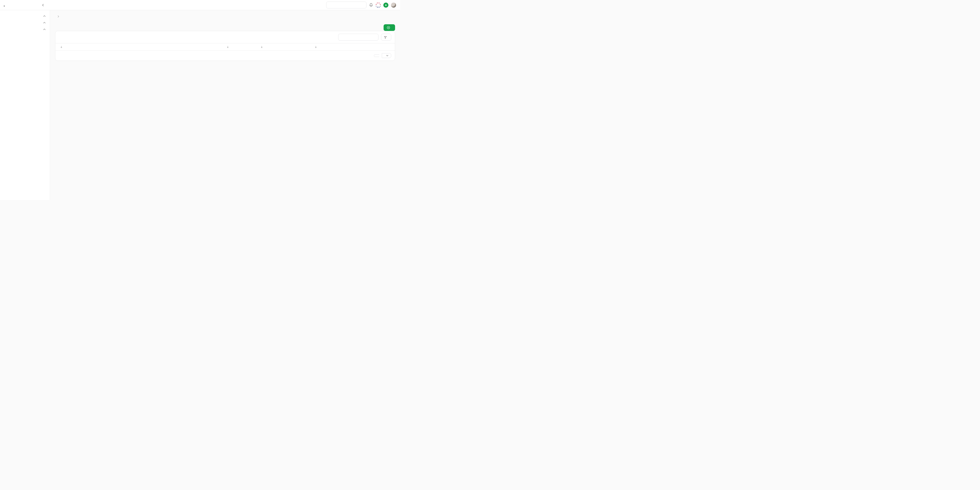  I want to click on notifications-button, so click(371, 5).